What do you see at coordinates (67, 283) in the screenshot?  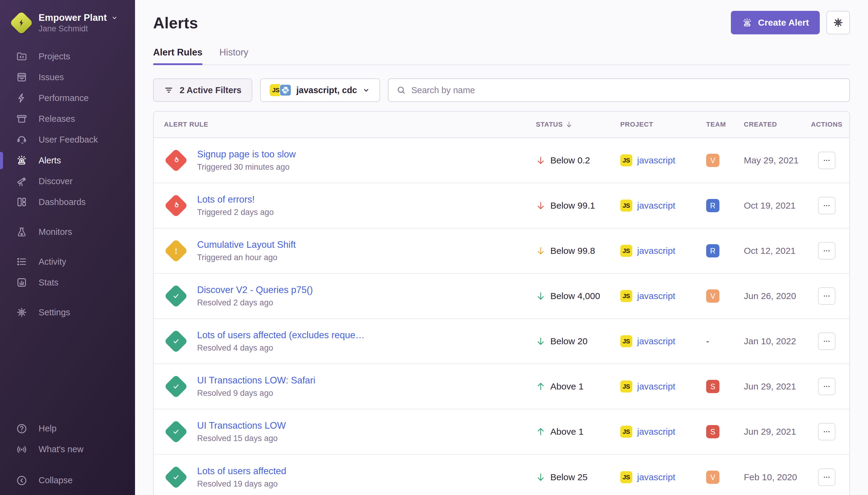 I see `sidebar-item-stats: Stats` at bounding box center [67, 283].